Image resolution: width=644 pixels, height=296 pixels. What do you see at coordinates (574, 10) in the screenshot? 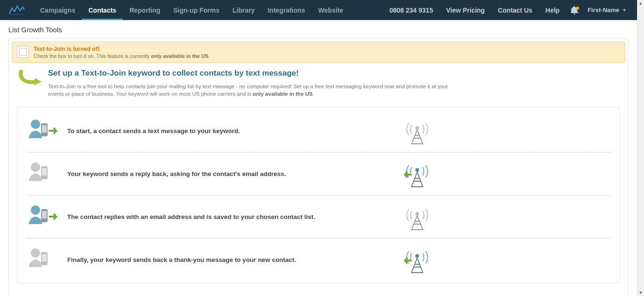
I see `notifications-button` at bounding box center [574, 10].